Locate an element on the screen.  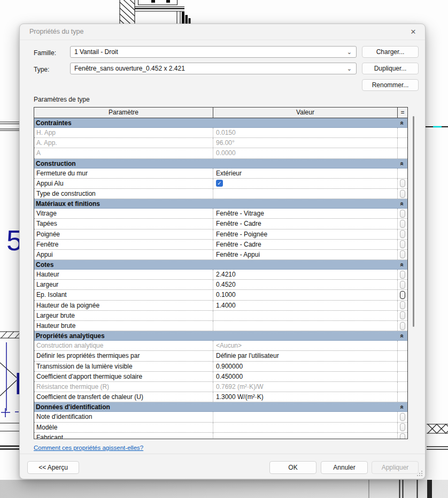
param-value: 96.00° is located at coordinates (306, 143).